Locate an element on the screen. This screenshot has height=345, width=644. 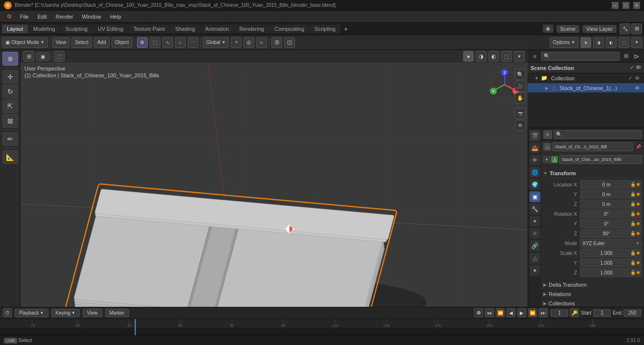
obj-data-dropdown: ▼ is located at coordinates (547, 160).